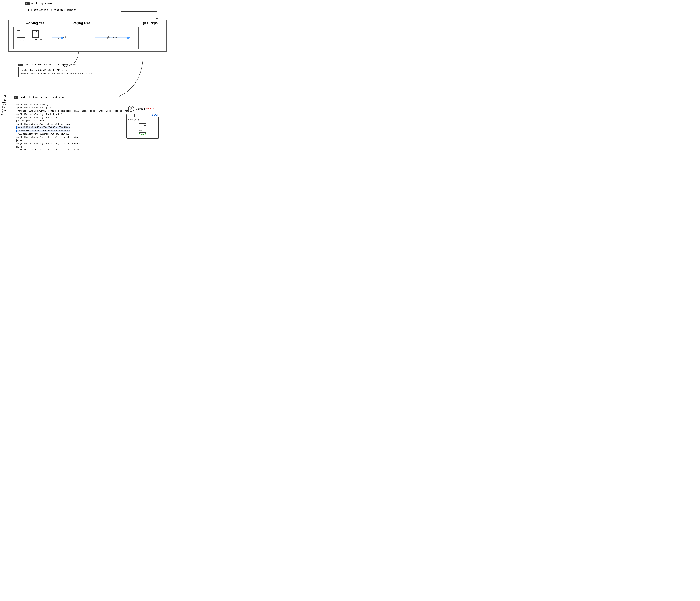  I want to click on repo-line-15: gon@killua:~/Safrot/.git/objects$ git ca…, so click(88, 150).